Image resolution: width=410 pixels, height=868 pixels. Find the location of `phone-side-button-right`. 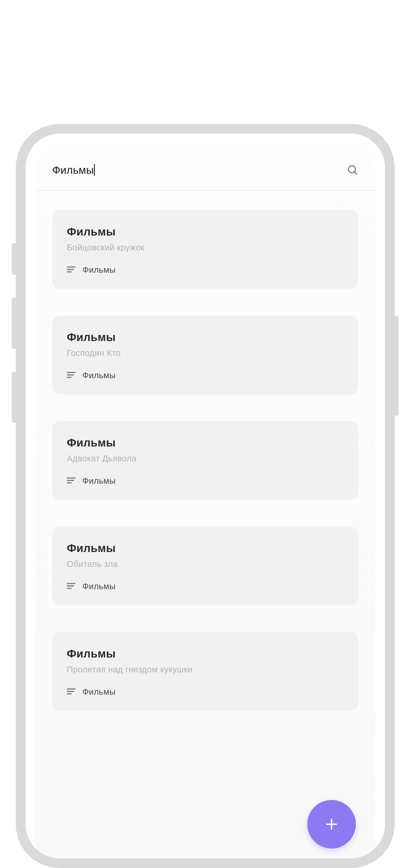

phone-side-button-right is located at coordinates (397, 366).